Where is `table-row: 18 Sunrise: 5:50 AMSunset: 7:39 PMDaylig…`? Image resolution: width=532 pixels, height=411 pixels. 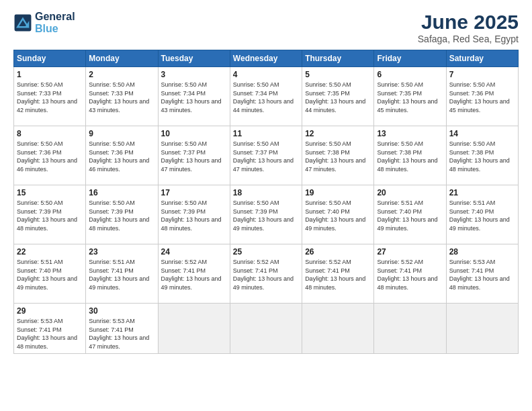 table-row: 18 Sunrise: 5:50 AMSunset: 7:39 PMDaylig… is located at coordinates (266, 215).